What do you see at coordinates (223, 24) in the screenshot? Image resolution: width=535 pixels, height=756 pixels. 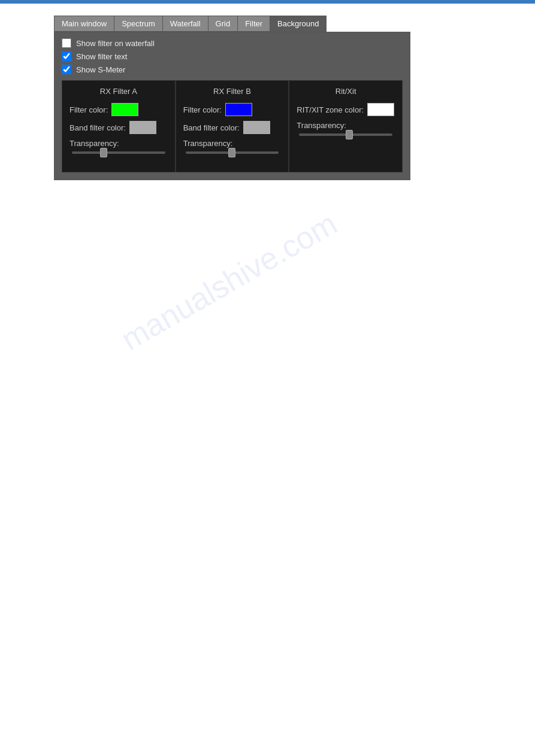 I see `tab-grid: Grid` at bounding box center [223, 24].